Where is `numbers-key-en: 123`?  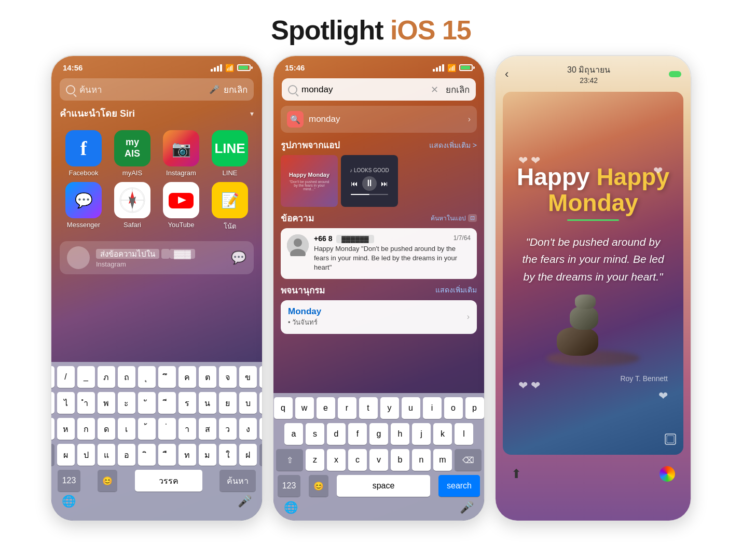 numbers-key-en: 123 is located at coordinates (289, 486).